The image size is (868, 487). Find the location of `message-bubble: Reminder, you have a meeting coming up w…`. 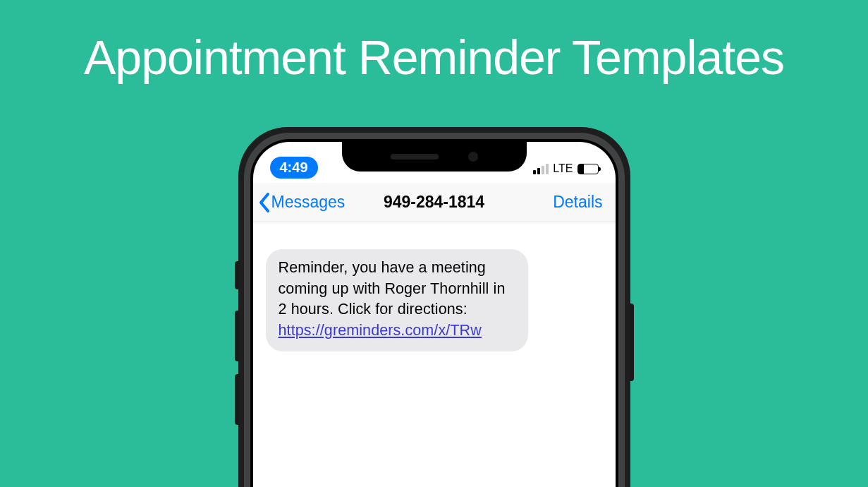

message-bubble: Reminder, you have a meeting coming up w… is located at coordinates (397, 301).